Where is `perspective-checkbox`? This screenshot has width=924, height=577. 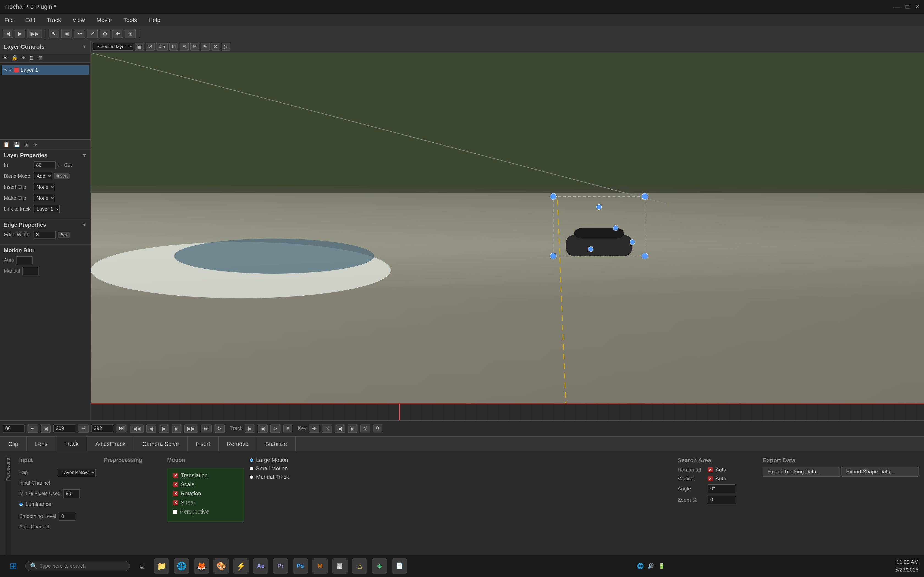
perspective-checkbox is located at coordinates (175, 512).